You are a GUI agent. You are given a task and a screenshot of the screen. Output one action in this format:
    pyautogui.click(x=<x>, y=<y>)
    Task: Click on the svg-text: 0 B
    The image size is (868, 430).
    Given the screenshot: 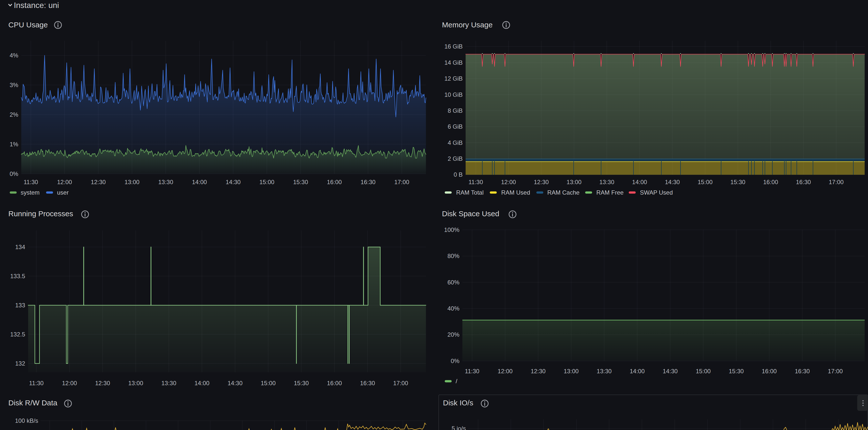 What is the action you would take?
    pyautogui.click(x=458, y=174)
    